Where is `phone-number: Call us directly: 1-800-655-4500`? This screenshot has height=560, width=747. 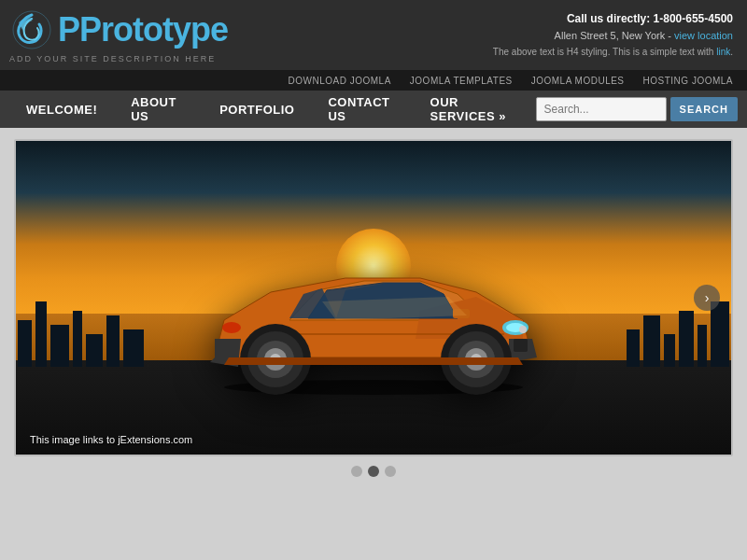 phone-number: Call us directly: 1-800-655-4500 is located at coordinates (613, 19).